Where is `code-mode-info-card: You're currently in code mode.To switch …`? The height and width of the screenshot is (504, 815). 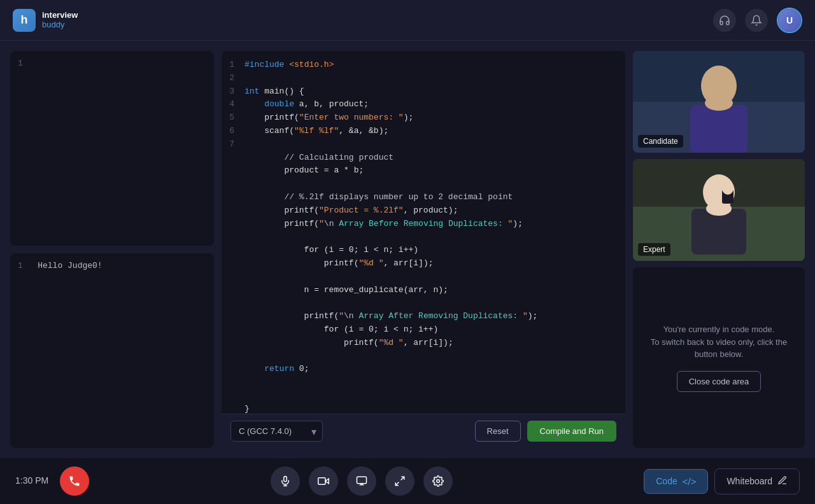
code-mode-info-card: You're currently in code mode.To switch … is located at coordinates (719, 358).